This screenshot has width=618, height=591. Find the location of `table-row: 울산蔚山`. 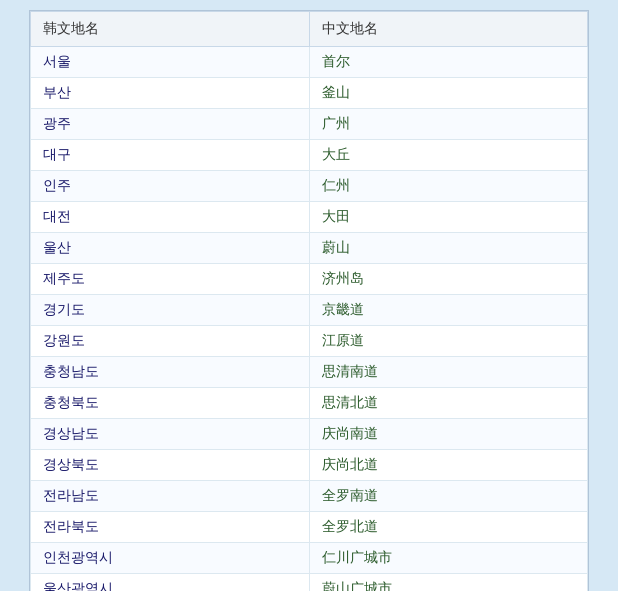

table-row: 울산蔚山 is located at coordinates (310, 248).